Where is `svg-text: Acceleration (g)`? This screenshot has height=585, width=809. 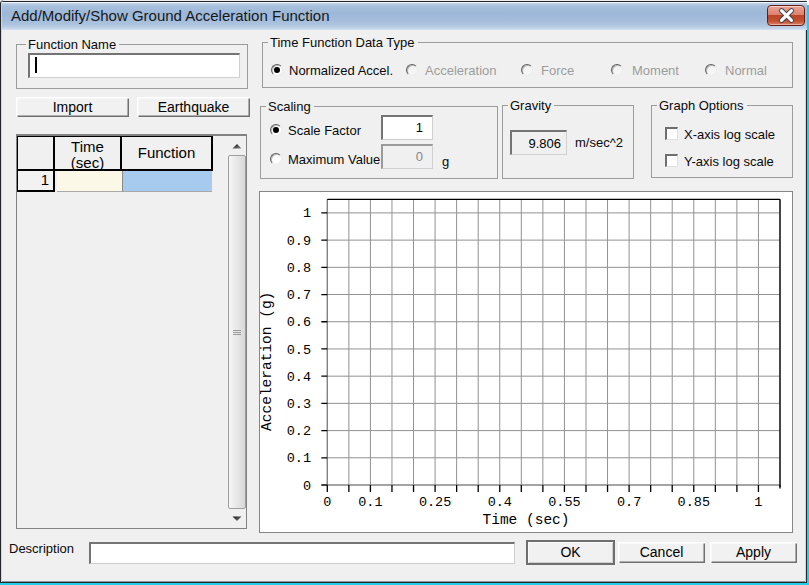 svg-text: Acceleration (g) is located at coordinates (268, 362).